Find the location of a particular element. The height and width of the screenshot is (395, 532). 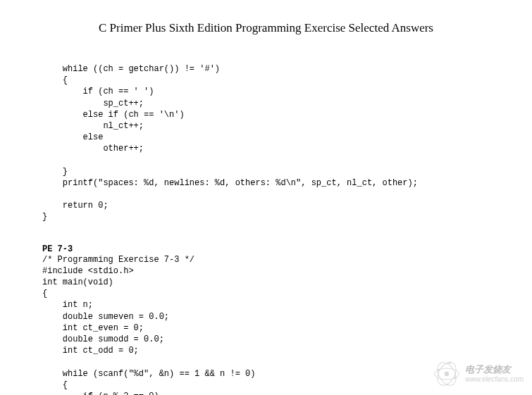

section-label-pe7-3: PE 7-3 is located at coordinates (273, 249).